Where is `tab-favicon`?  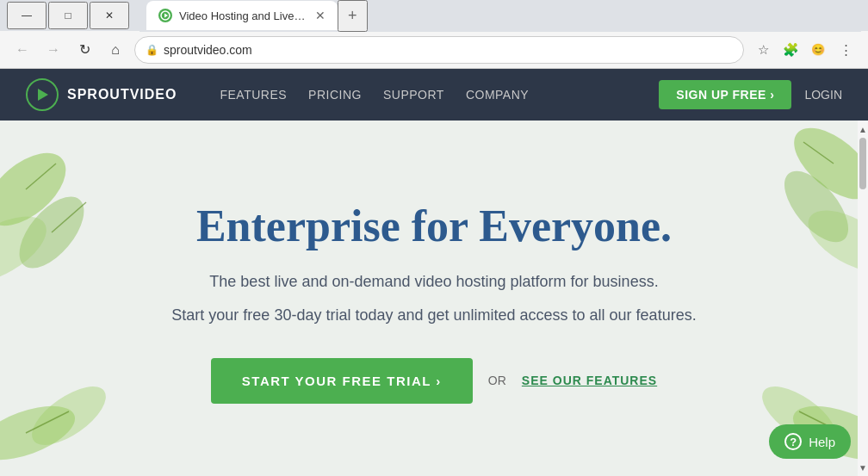 tab-favicon is located at coordinates (165, 15).